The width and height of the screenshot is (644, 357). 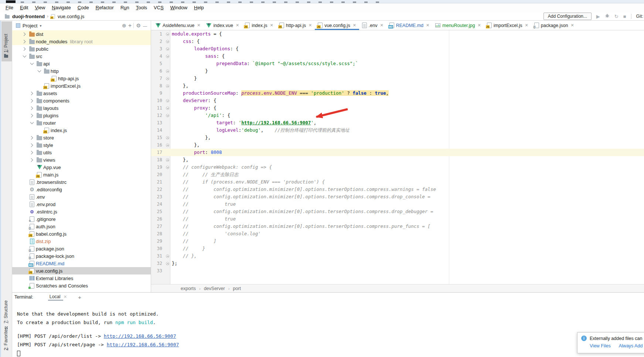 I want to click on stop-icon: ■, so click(x=625, y=16).